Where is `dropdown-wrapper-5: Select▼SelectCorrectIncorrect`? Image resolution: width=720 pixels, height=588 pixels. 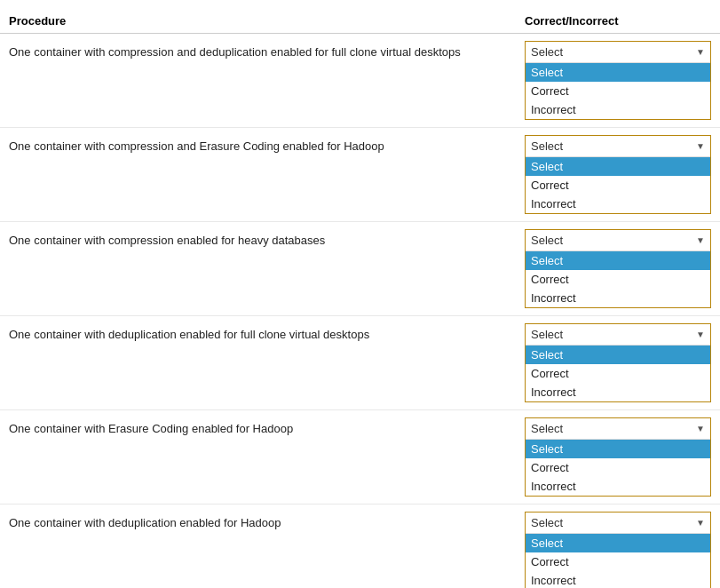 dropdown-wrapper-5: Select▼SelectCorrectIncorrect is located at coordinates (618, 457).